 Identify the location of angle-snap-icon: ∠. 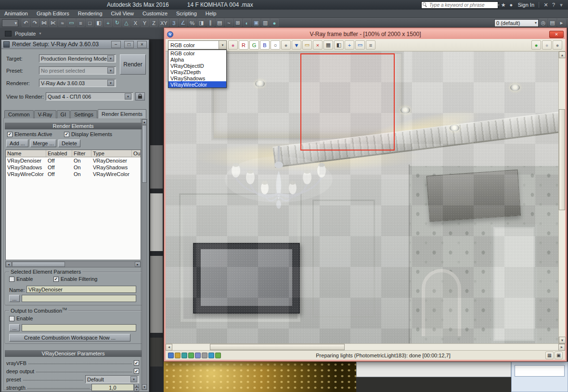
(183, 23).